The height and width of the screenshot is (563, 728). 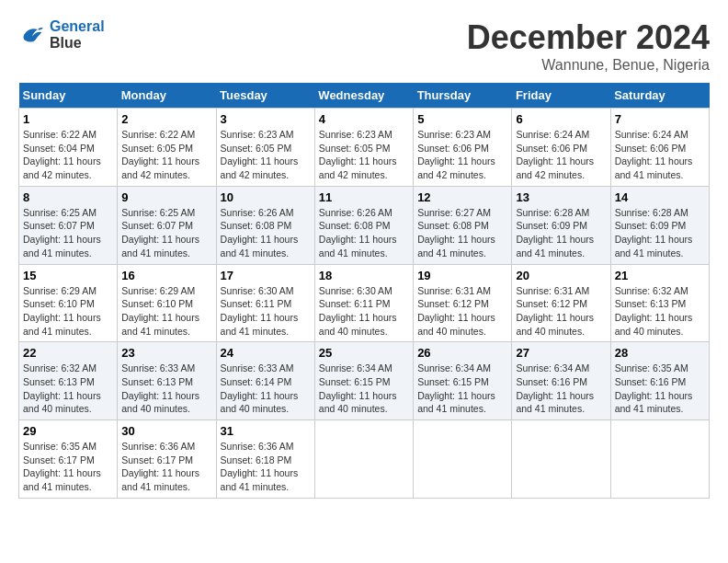 What do you see at coordinates (561, 388) in the screenshot?
I see `day-info: Sunrise: 6:34 AM Sunset: 6:16 PM Dayligh…` at bounding box center [561, 388].